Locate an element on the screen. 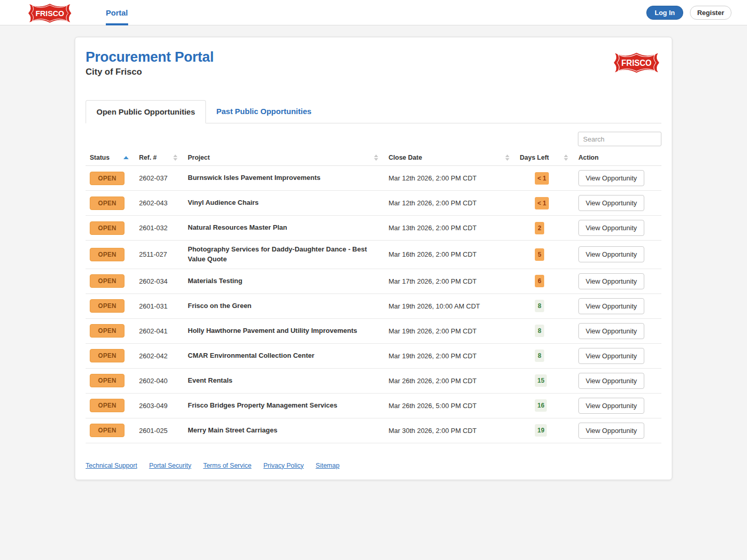  close-date-cell: Mar 13th 2026, 2:00 PM CDT is located at coordinates (450, 228).